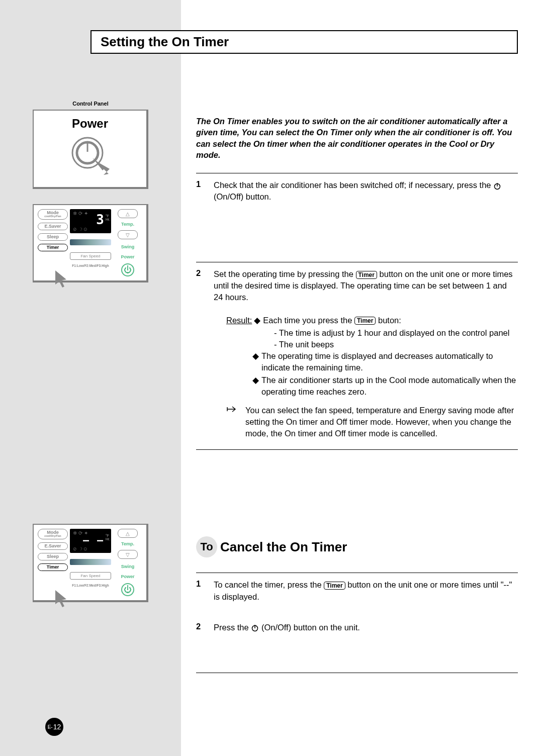 The image size is (543, 756). I want to click on arrow-note-icon, so click(233, 409).